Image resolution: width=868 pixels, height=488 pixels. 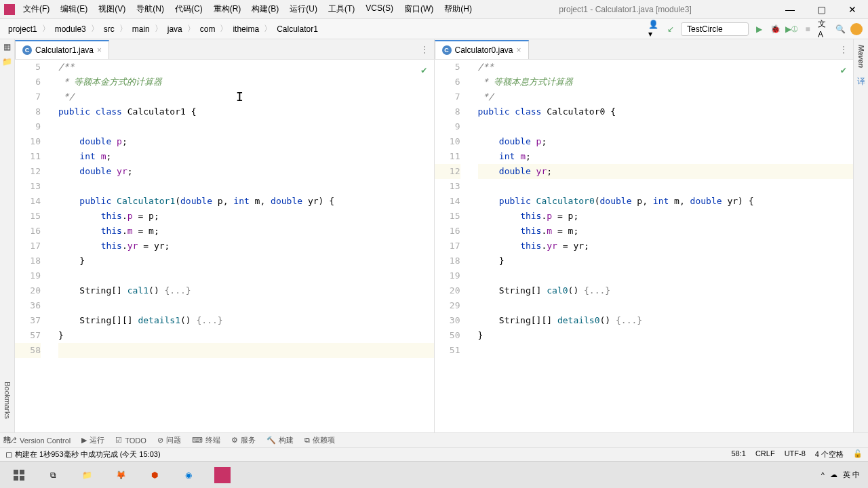 I want to click on user-icon: 👤▾, so click(x=654, y=29).